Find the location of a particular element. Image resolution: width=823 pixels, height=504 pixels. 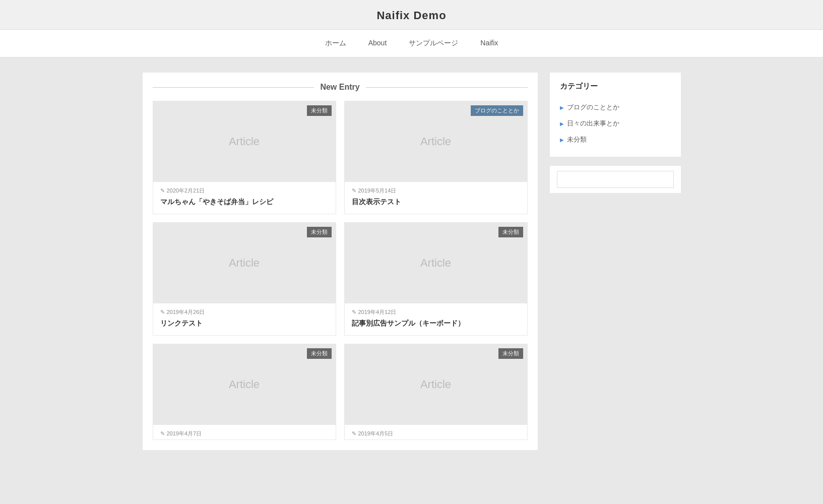

article-card: Article未分類✎2019年4月26日リンクテスト is located at coordinates (244, 279).